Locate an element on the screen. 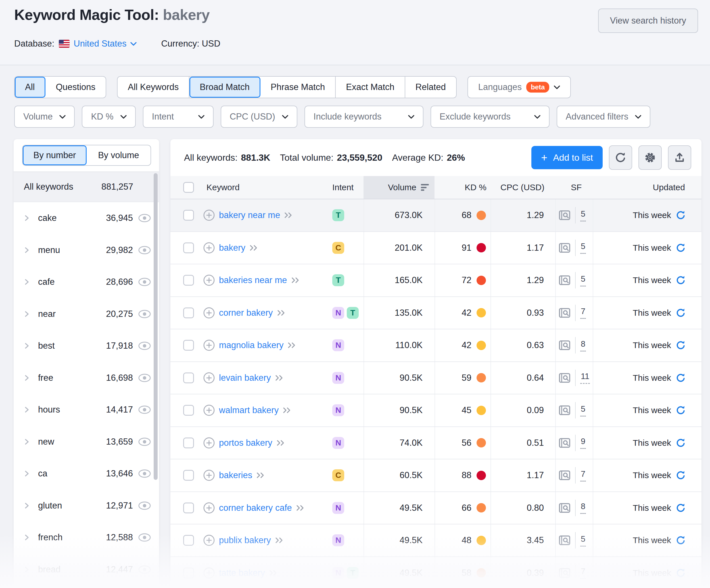 The image size is (710, 588). sidebar-scrollbar is located at coordinates (156, 326).